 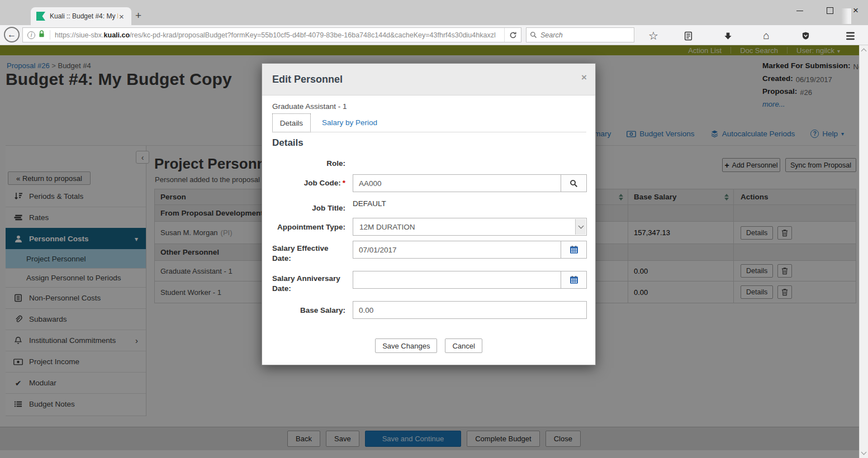 I want to click on chevron-down-icon, so click(x=580, y=227).